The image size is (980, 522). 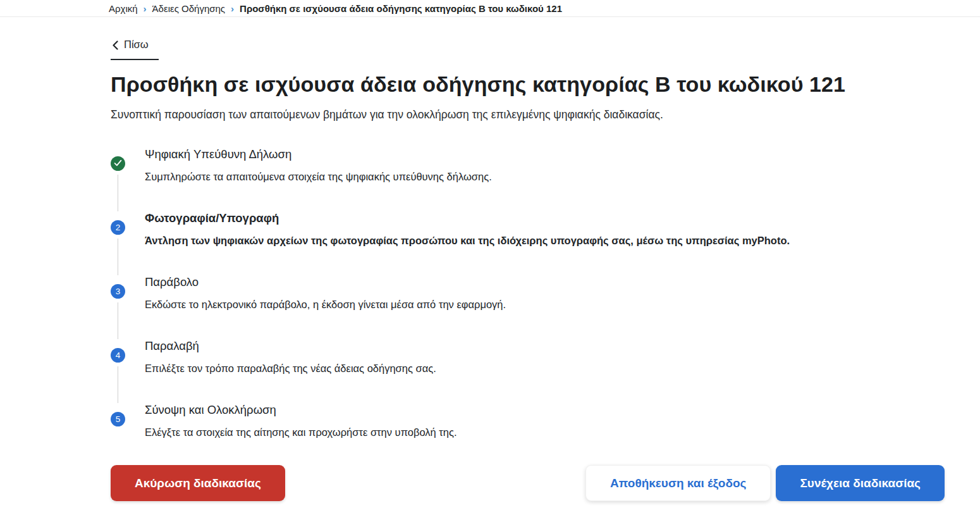 I want to click on step-description: Συμπληρώστε τα απαιτούμενα στοιχεία της …, so click(x=319, y=177).